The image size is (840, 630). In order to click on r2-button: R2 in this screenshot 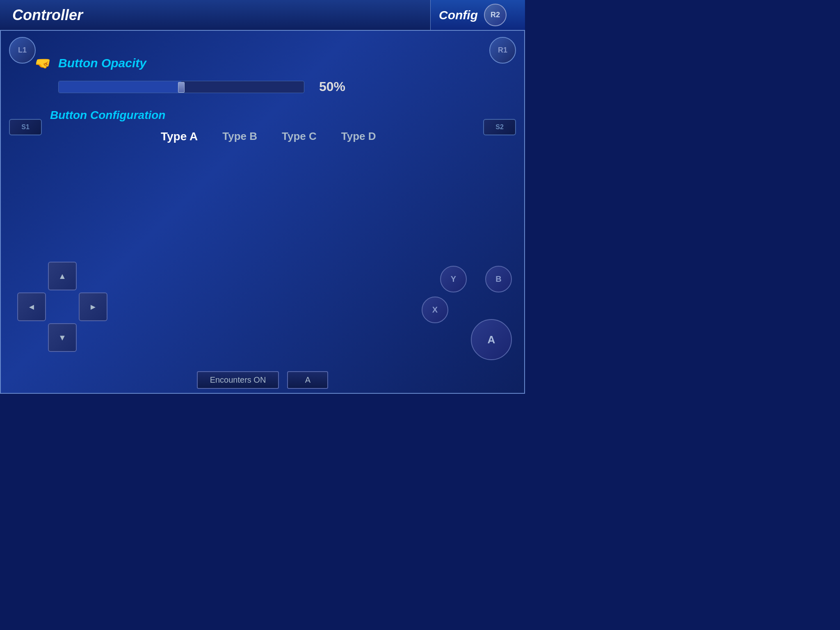, I will do `click(495, 15)`.